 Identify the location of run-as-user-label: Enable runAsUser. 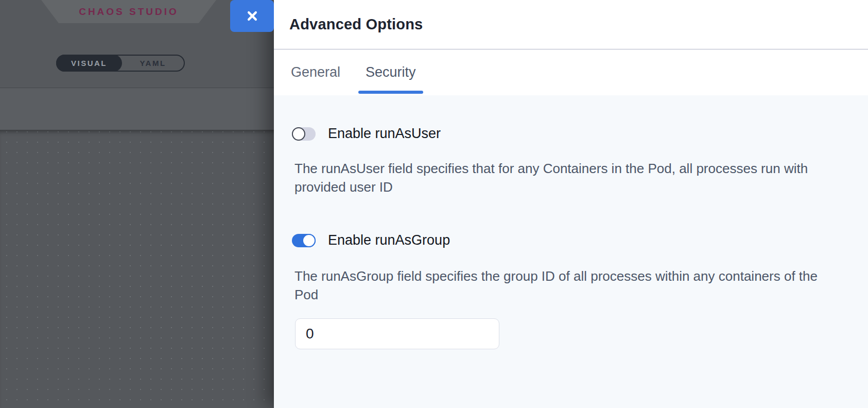
(384, 134).